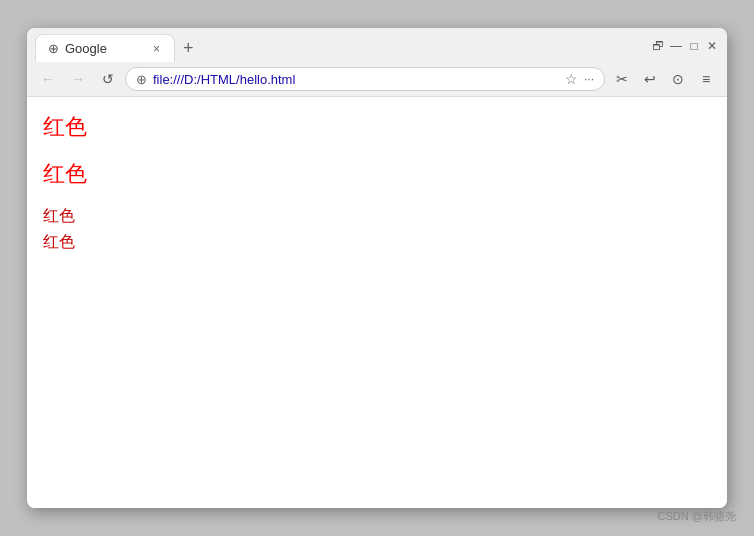 The height and width of the screenshot is (536, 754). Describe the element at coordinates (658, 46) in the screenshot. I see `restore-button: 🗗` at that location.